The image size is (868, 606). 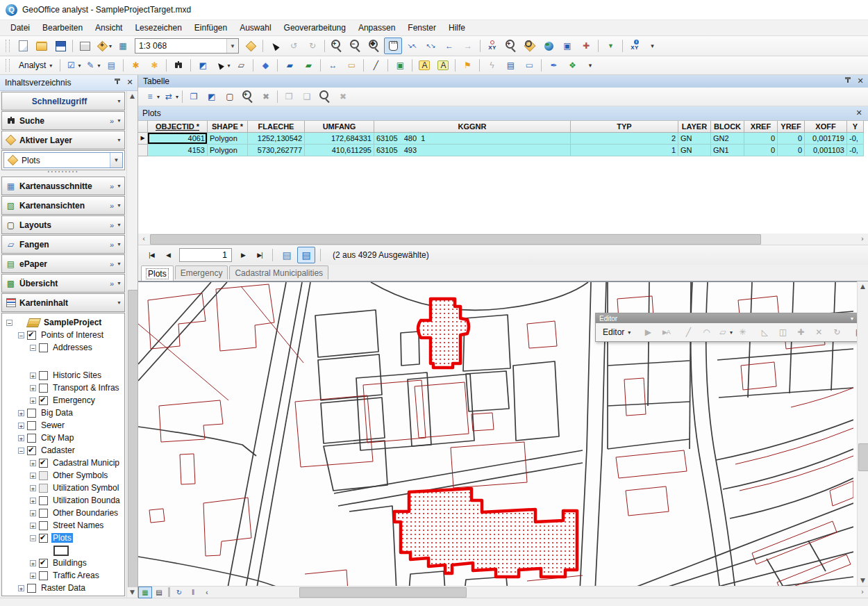 I want to click on tab-emergency: Emergency, so click(x=201, y=272).